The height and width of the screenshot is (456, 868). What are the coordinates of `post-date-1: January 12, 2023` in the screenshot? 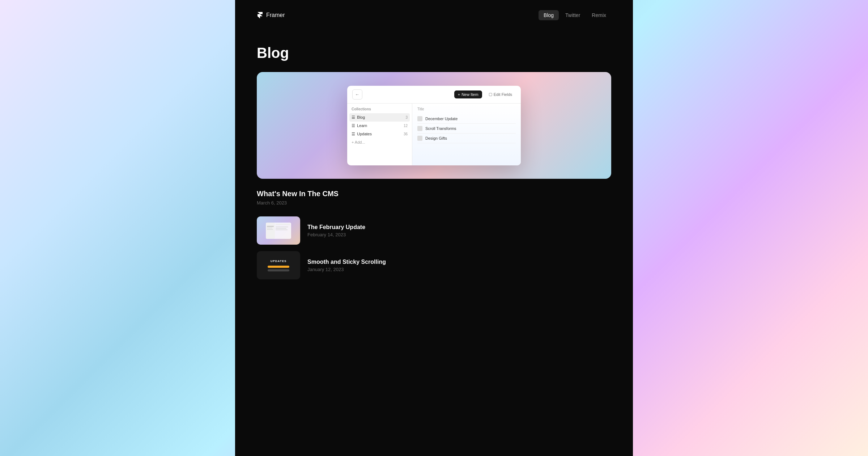 It's located at (459, 269).